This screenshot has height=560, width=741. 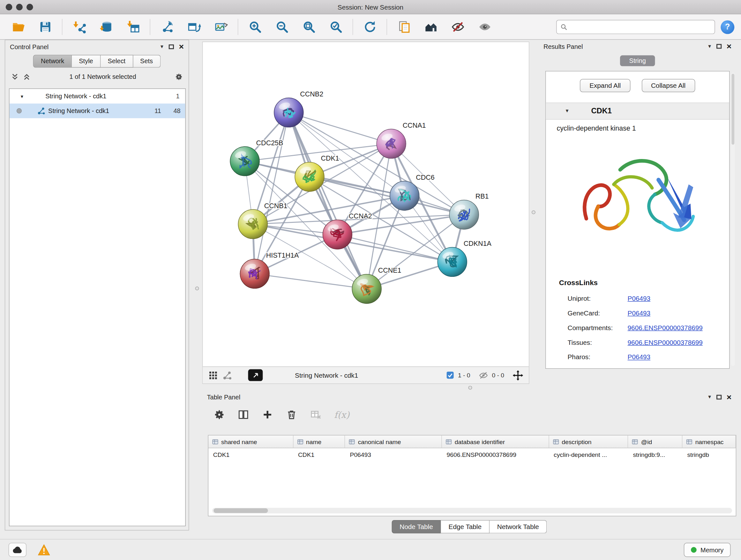 I want to click on help-button: ?, so click(x=728, y=27).